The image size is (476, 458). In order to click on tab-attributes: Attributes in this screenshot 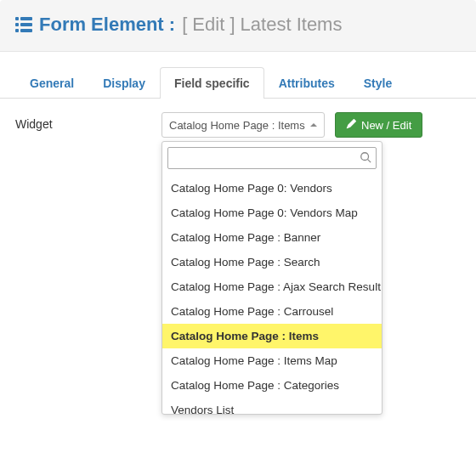, I will do `click(307, 83)`.